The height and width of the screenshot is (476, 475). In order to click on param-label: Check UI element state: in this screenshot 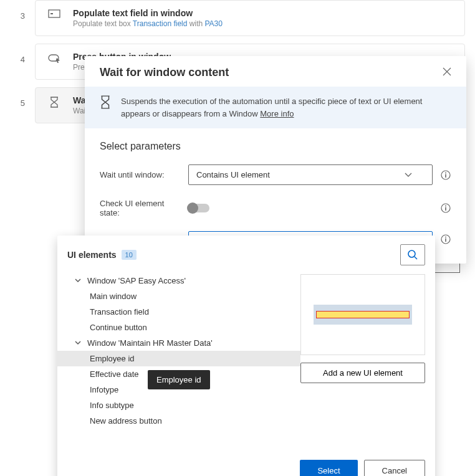, I will do `click(140, 208)`.